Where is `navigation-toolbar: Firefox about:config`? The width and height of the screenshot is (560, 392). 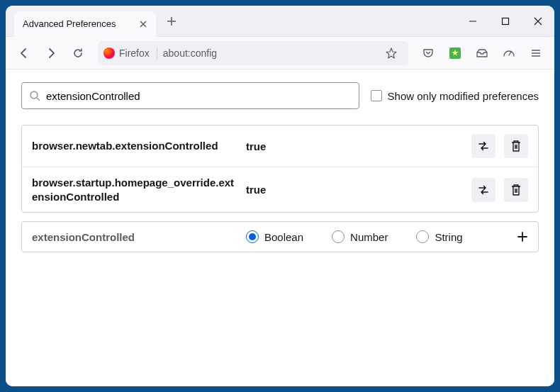
navigation-toolbar: Firefox about:config is located at coordinates (280, 53).